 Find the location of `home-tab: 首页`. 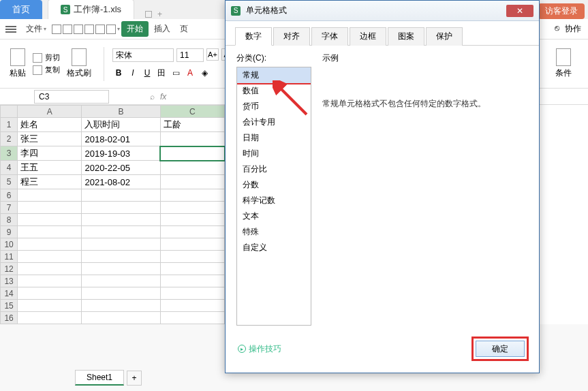

home-tab: 首页 is located at coordinates (21, 10).